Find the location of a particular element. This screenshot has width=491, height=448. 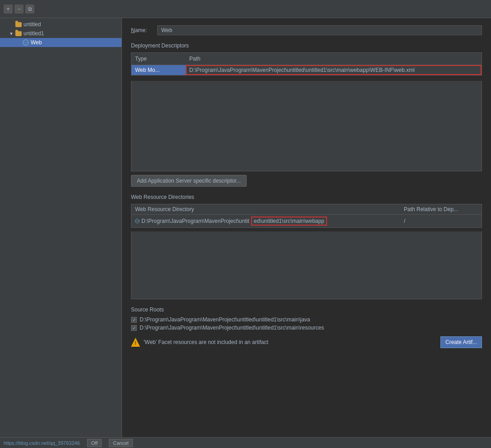

off-button: Off is located at coordinates (94, 443).